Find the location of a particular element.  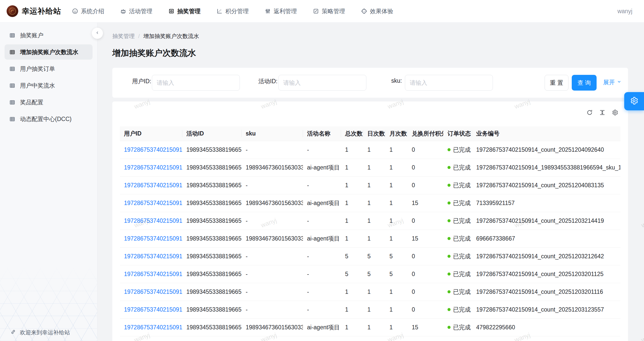

column-height-icon is located at coordinates (602, 113).